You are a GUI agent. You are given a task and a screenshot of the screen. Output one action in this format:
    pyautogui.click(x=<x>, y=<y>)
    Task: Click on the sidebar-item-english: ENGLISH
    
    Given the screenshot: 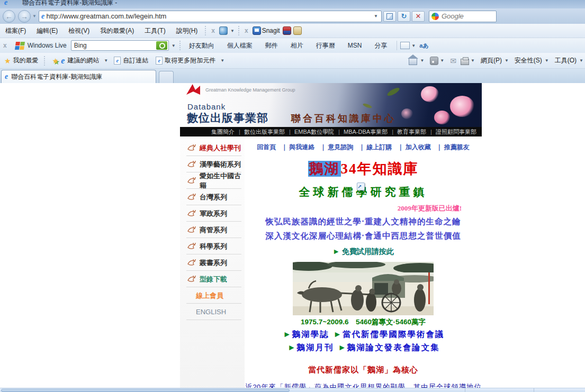 What is the action you would take?
    pyautogui.click(x=212, y=312)
    